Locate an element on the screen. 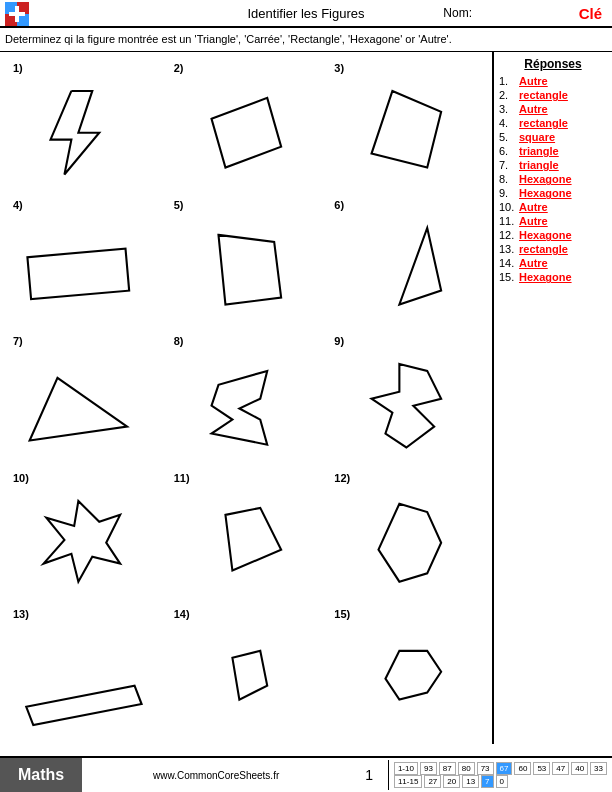  stat-53: 53 is located at coordinates (542, 768).